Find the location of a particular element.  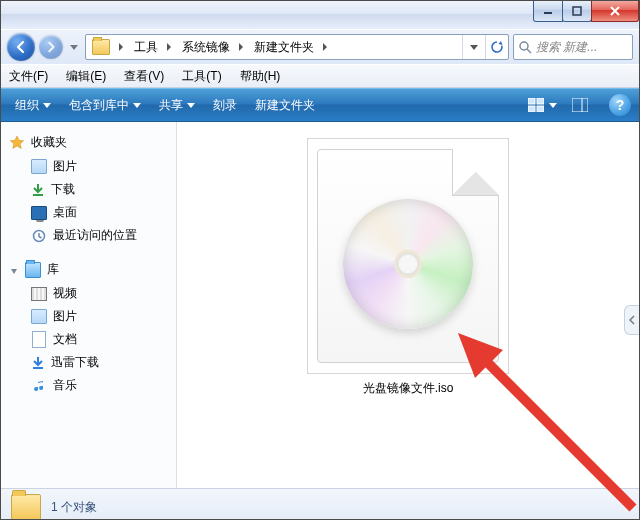

minimize-button is located at coordinates (548, 12).